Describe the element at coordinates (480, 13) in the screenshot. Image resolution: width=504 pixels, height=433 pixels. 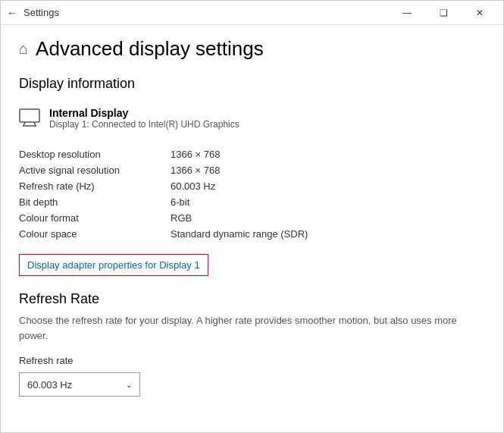
I see `close-button: ✕` at that location.